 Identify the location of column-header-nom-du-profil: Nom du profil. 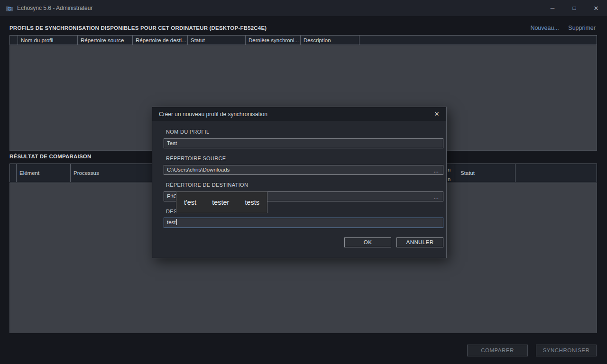
(48, 40).